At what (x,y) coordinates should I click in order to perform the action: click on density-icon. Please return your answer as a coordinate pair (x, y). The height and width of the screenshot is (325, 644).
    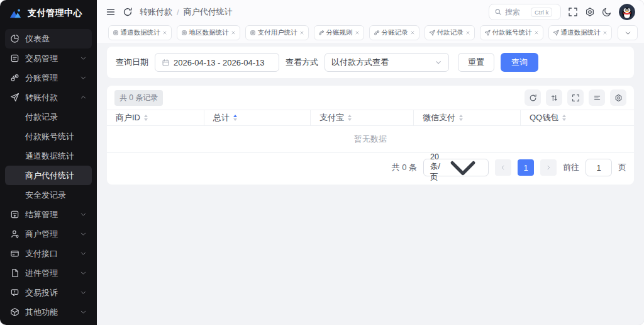
    Looking at the image, I should click on (597, 98).